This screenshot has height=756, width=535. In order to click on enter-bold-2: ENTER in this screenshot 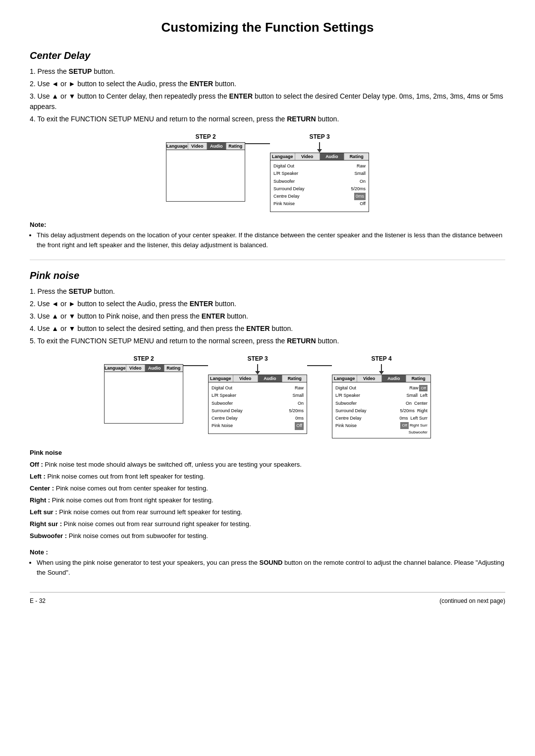, I will do `click(241, 96)`.